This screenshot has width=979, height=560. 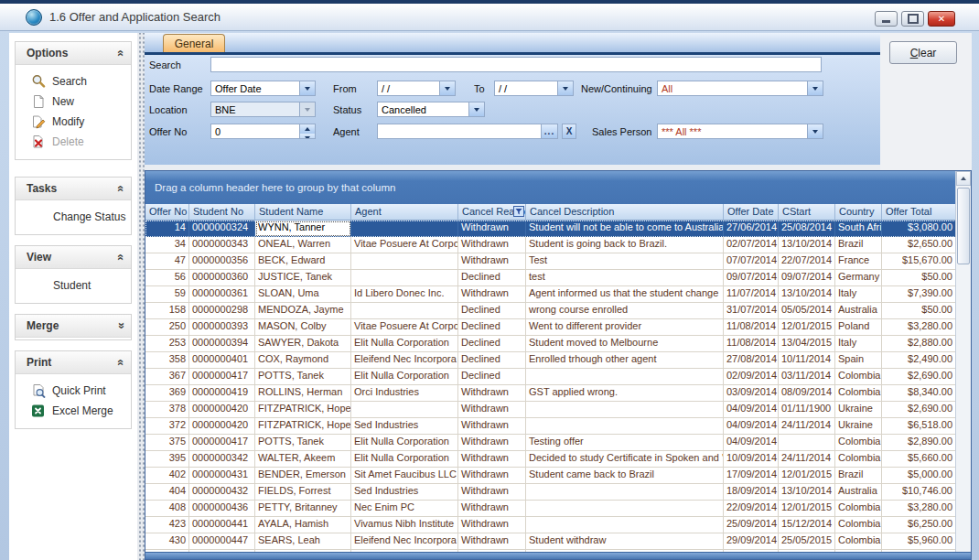 I want to click on grid-cell: SAWYER, Dakota, so click(x=304, y=344).